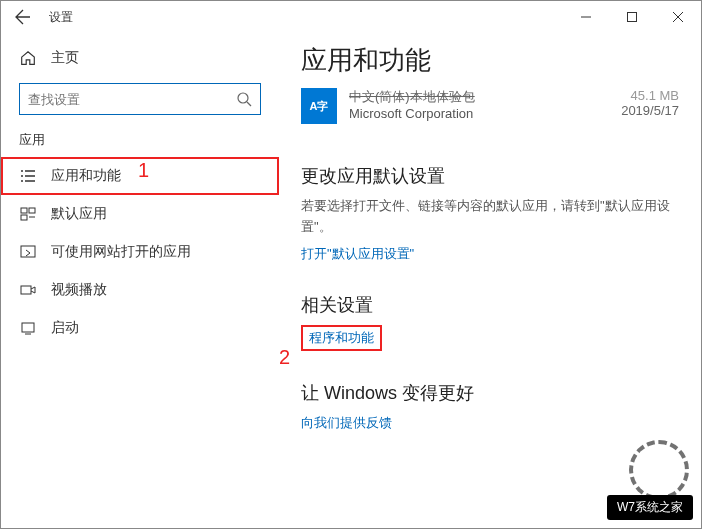  Describe the element at coordinates (28, 58) in the screenshot. I see `home-icon` at that location.